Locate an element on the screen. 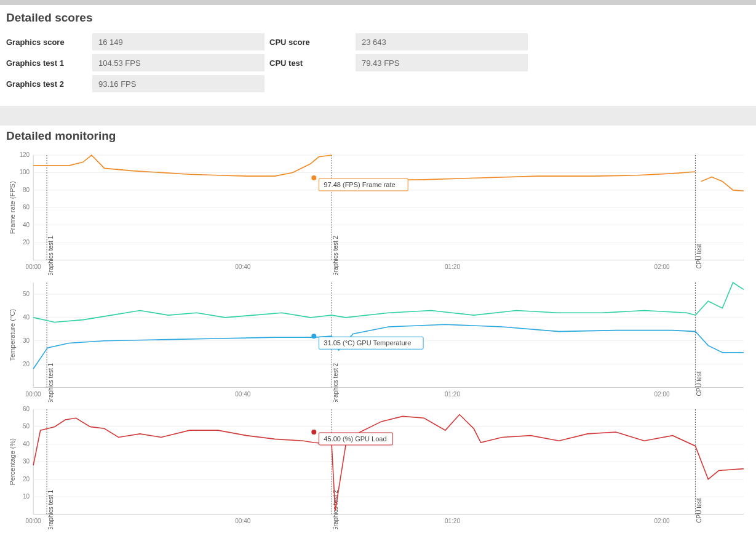  graphics-score-row: Graphics test 1104.53 FPS is located at coordinates (135, 63).